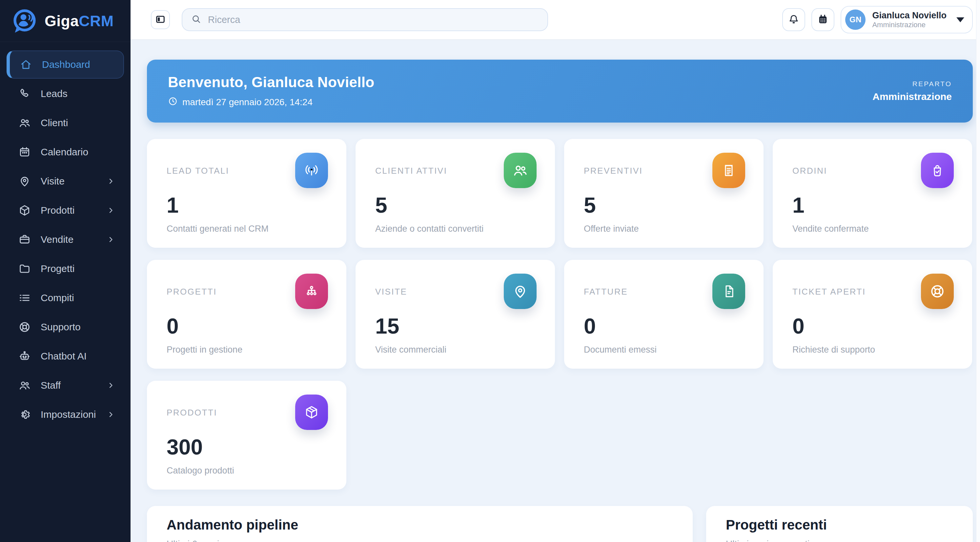 The height and width of the screenshot is (542, 980). I want to click on gear-icon, so click(24, 414).